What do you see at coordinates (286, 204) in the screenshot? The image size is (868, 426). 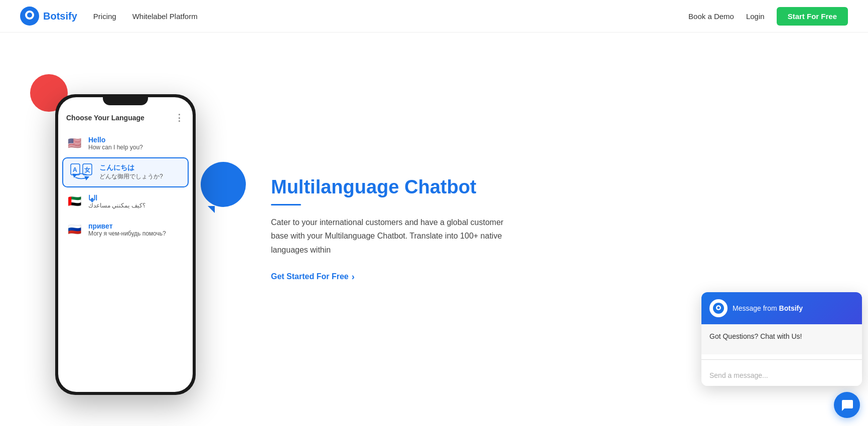 I see `section-underline` at bounding box center [286, 204].